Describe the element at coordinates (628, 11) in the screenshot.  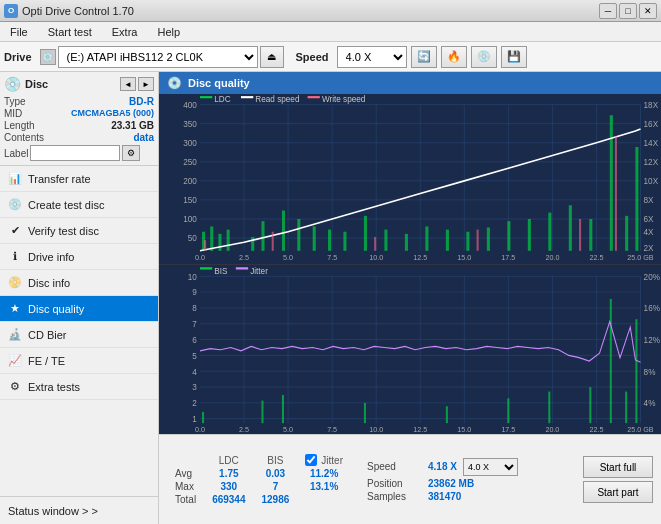
I see `maximize-button: □` at that location.